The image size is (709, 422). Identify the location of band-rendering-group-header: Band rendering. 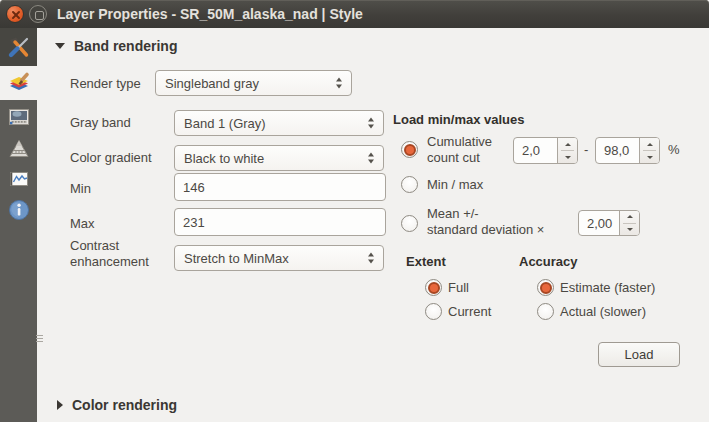
(116, 46).